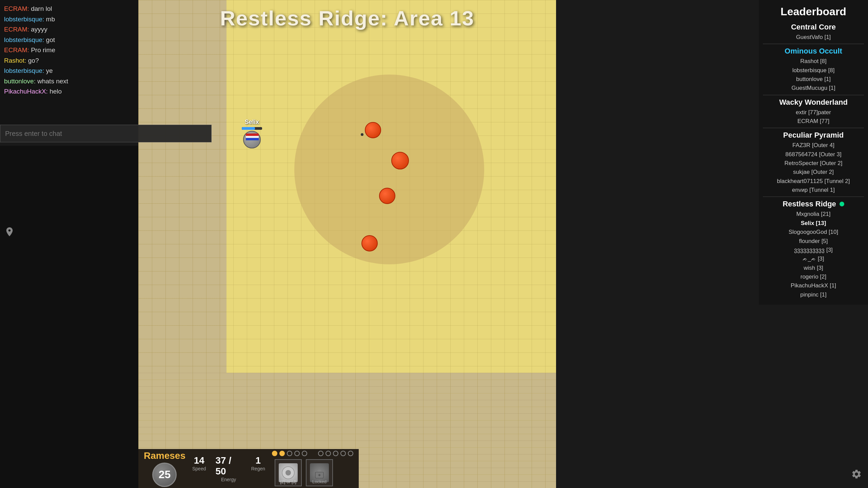 The height and width of the screenshot is (488, 868). I want to click on chat-message-6: Rashot: go?, so click(69, 61).